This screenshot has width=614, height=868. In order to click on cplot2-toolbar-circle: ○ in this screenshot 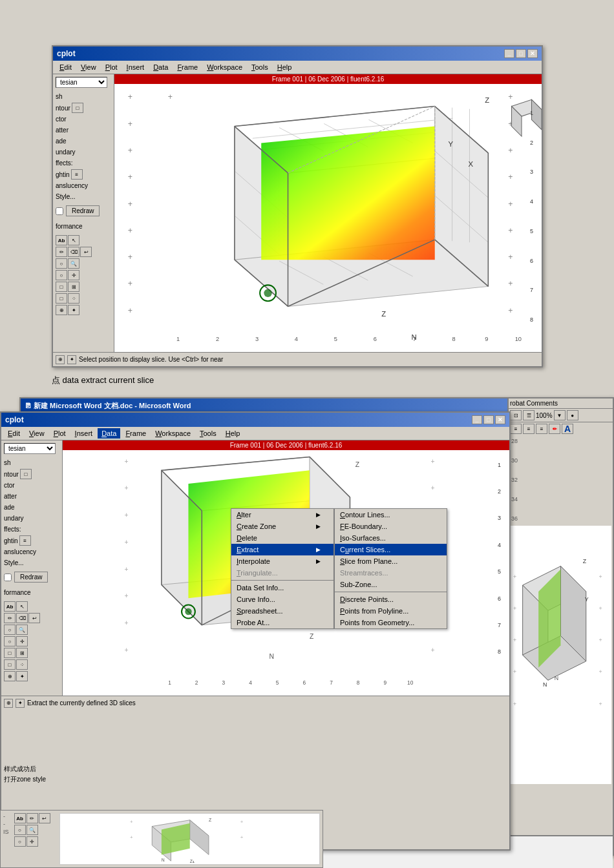, I will do `click(10, 630)`.